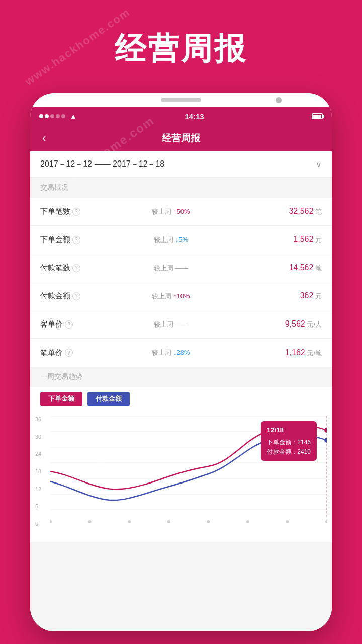  I want to click on stat-value-order-count: 32,562 笔, so click(292, 211).